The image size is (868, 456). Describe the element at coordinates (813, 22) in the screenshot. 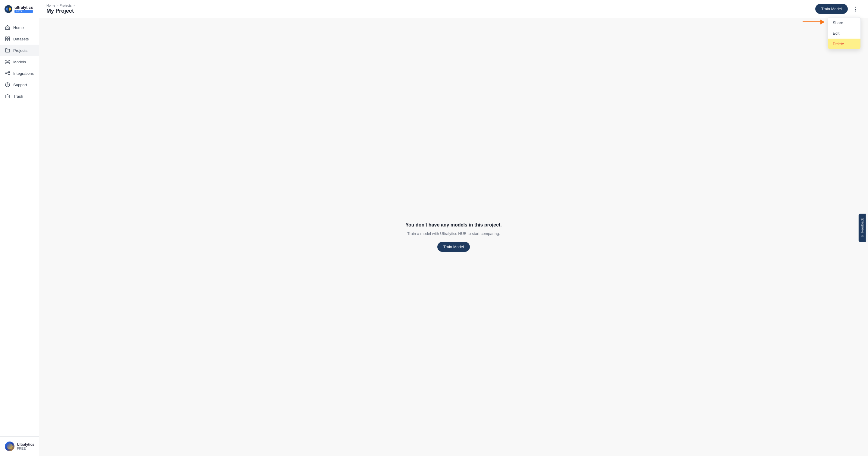

I see `arrow-annotation` at that location.